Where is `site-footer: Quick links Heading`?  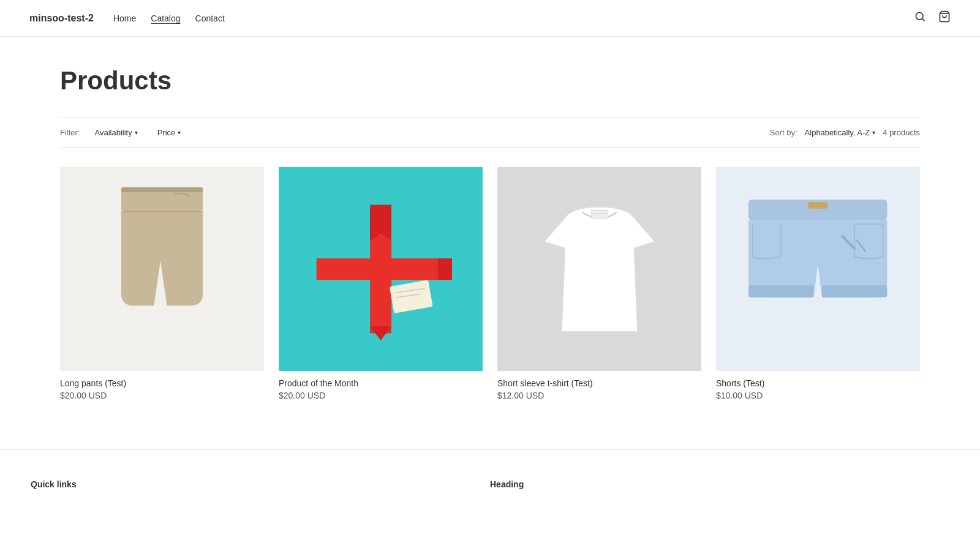 site-footer: Quick links Heading is located at coordinates (490, 474).